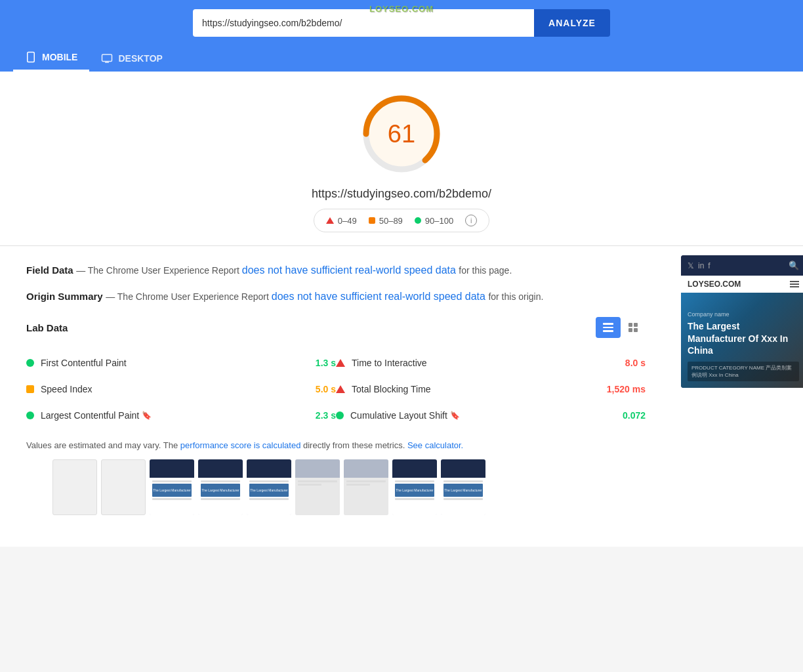 This screenshot has width=803, height=672. What do you see at coordinates (325, 415) in the screenshot?
I see `lcp-value: 2.3 s` at bounding box center [325, 415].